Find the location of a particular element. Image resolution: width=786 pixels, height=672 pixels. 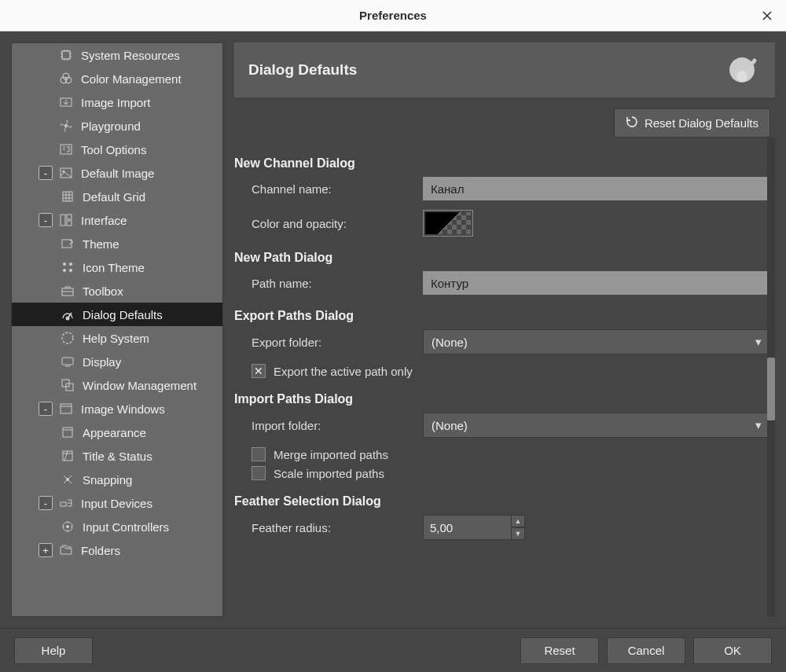

sidebar-item-window-management: Window Management is located at coordinates (117, 385).